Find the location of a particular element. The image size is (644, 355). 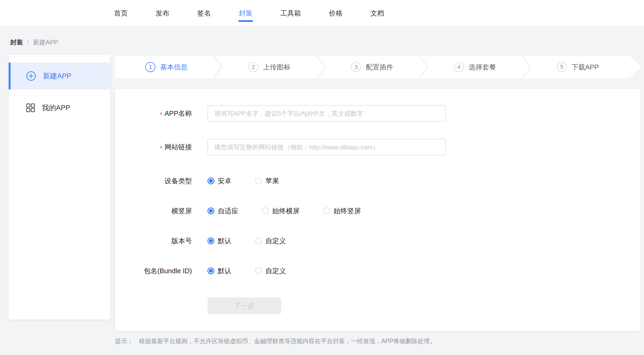

top-navbar: 首页 发布 签名 封装 工具箱 价格 文档 is located at coordinates (322, 13).